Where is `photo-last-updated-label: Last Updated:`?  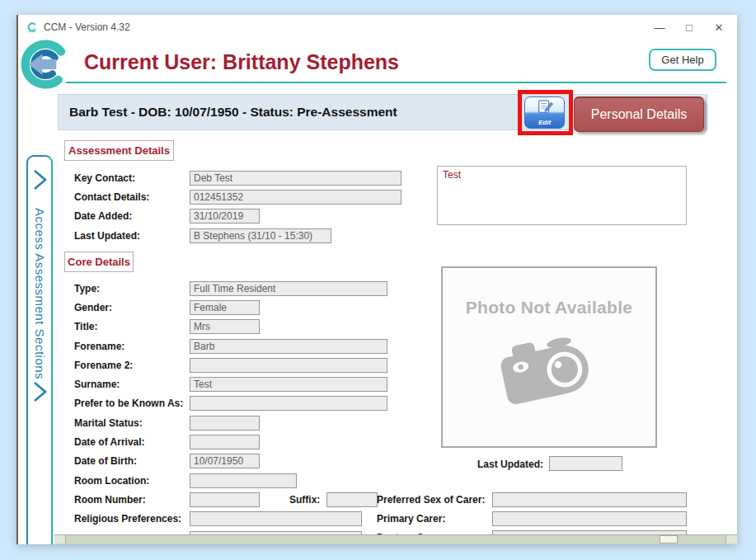 photo-last-updated-label: Last Updated: is located at coordinates (505, 464).